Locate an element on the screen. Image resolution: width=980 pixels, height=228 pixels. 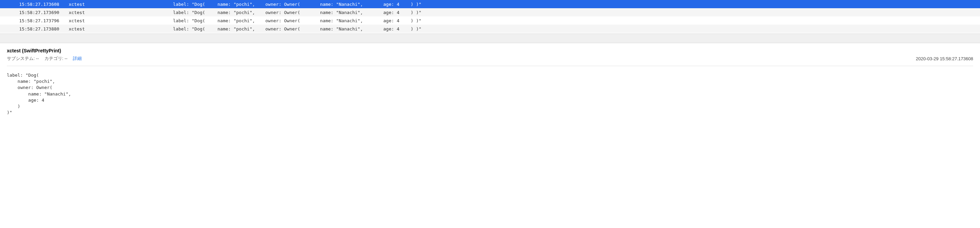
panel-separator is located at coordinates (490, 38).